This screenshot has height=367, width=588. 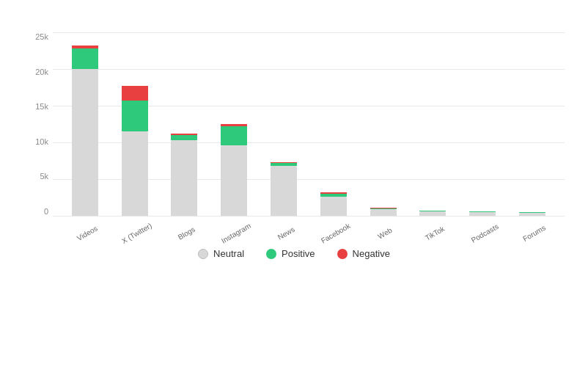 What do you see at coordinates (221, 254) in the screenshot?
I see `legend-item-neutral: Neutral` at bounding box center [221, 254].